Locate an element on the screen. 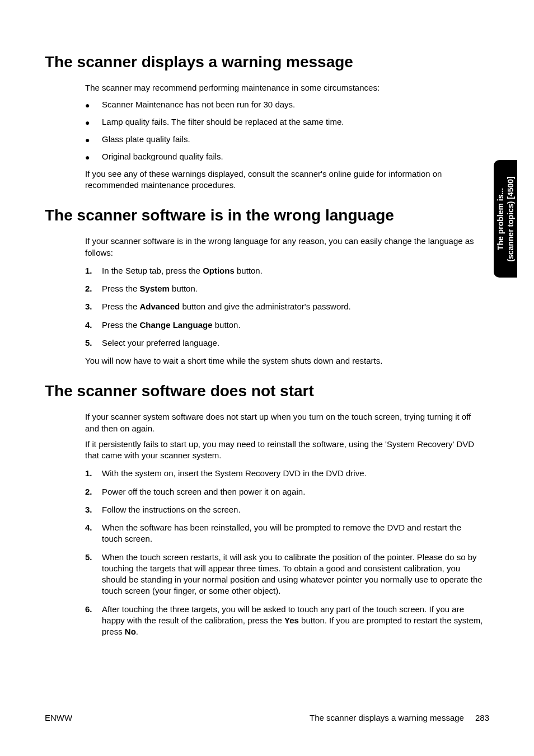  language-steps: 1.In the Setup tab, press the Options bu… is located at coordinates (284, 307).